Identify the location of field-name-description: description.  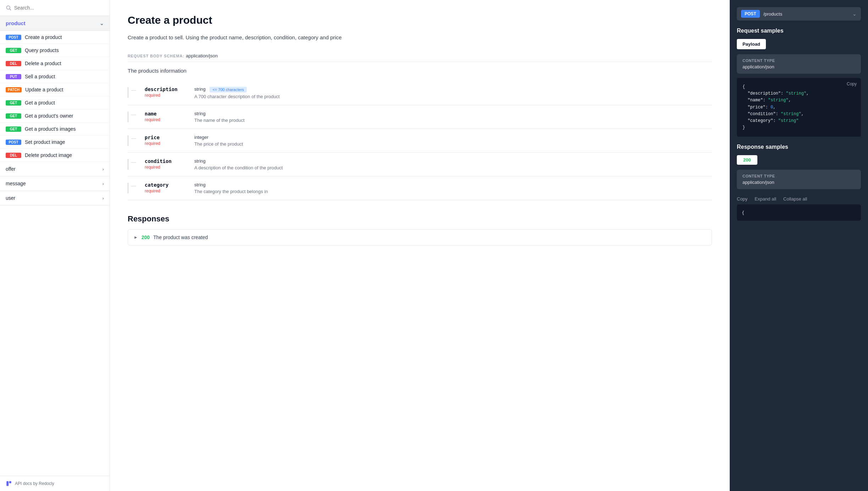
(166, 89).